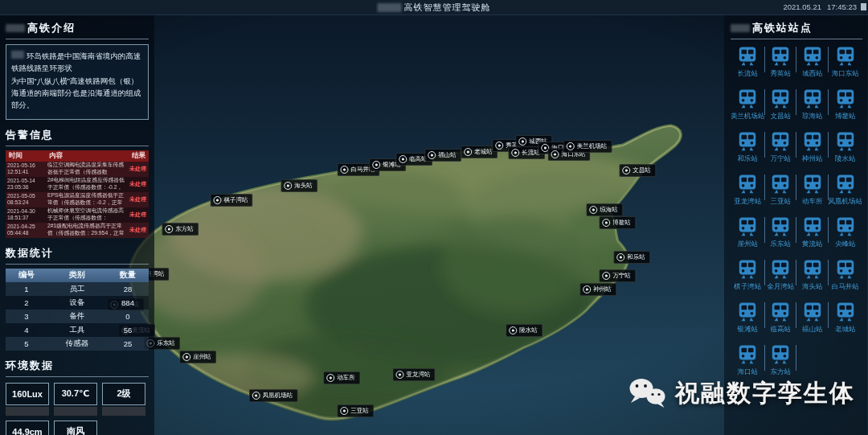  I want to click on map-station-label: 万宁站, so click(617, 276).